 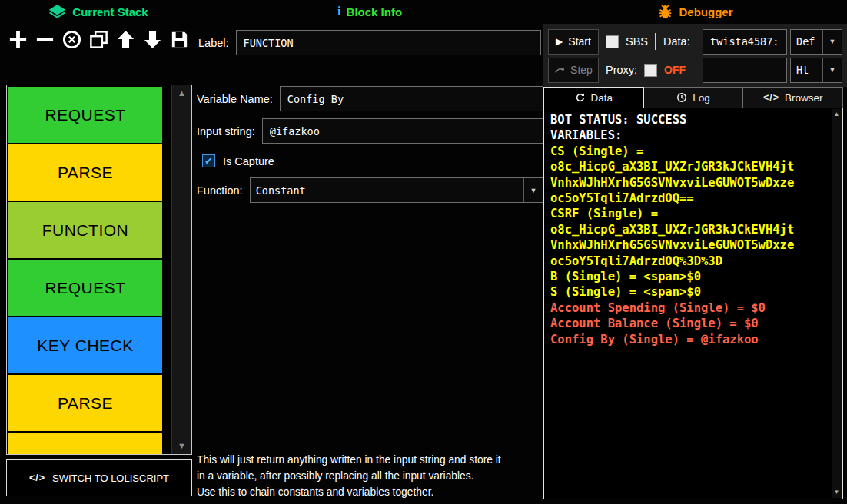 What do you see at coordinates (98, 12) in the screenshot?
I see `current-stack-header: Current Stack` at bounding box center [98, 12].